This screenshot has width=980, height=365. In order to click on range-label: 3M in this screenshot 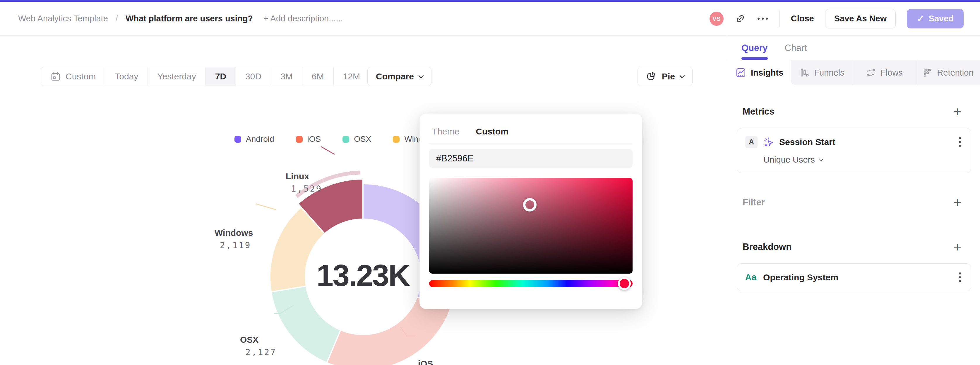, I will do `click(286, 77)`.